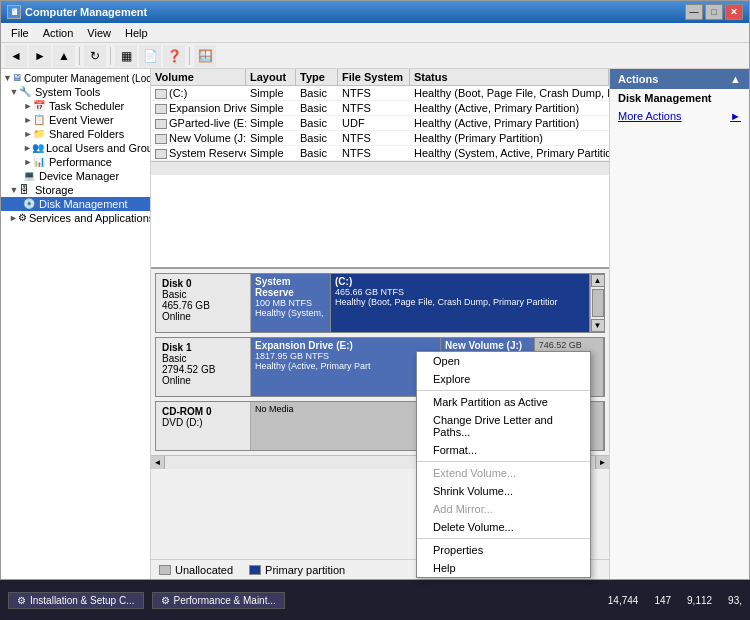 The width and height of the screenshot is (750, 620). What do you see at coordinates (20, 33) in the screenshot?
I see `menu-file: File` at bounding box center [20, 33].